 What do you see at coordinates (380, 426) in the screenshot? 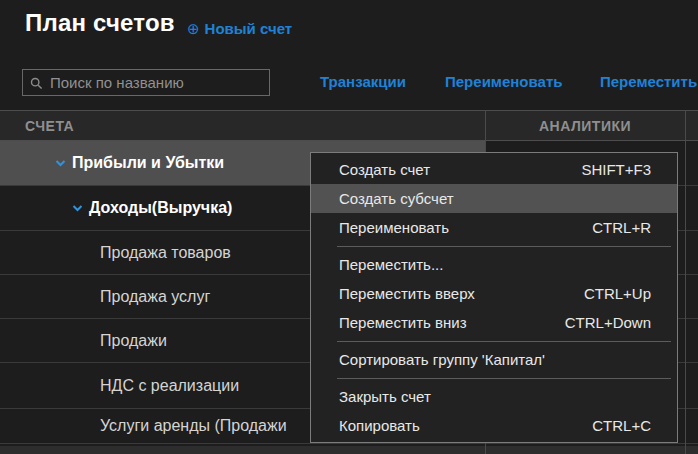
I see `menu-item-label: Копировать` at bounding box center [380, 426].